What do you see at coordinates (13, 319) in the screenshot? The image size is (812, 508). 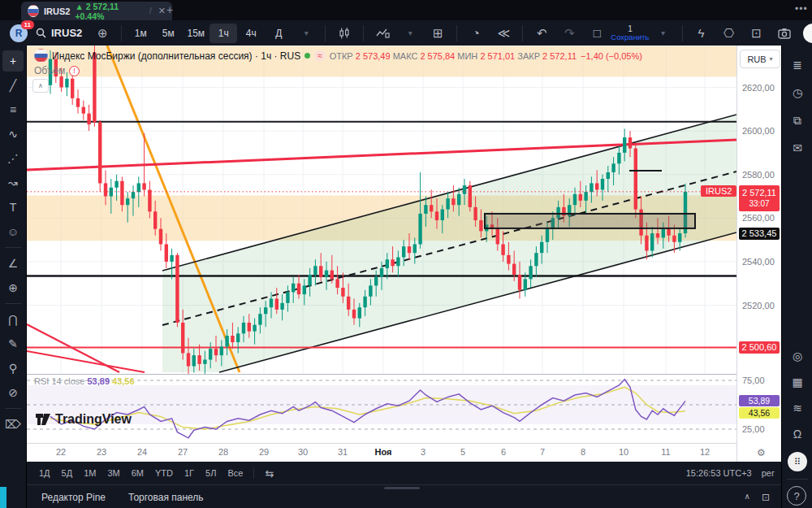 I see `magnet-mode-button: ⋂` at bounding box center [13, 319].